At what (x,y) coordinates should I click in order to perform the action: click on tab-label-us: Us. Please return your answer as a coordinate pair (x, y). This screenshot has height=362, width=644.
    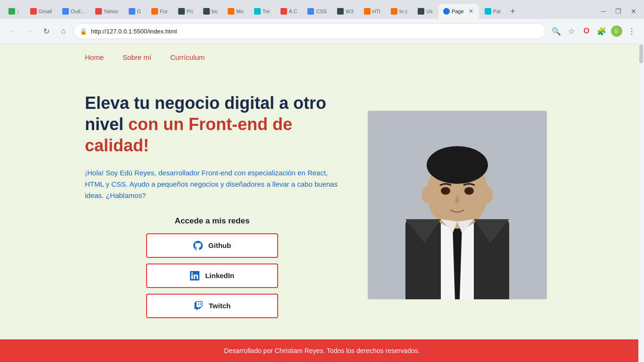
    Looking at the image, I should click on (429, 11).